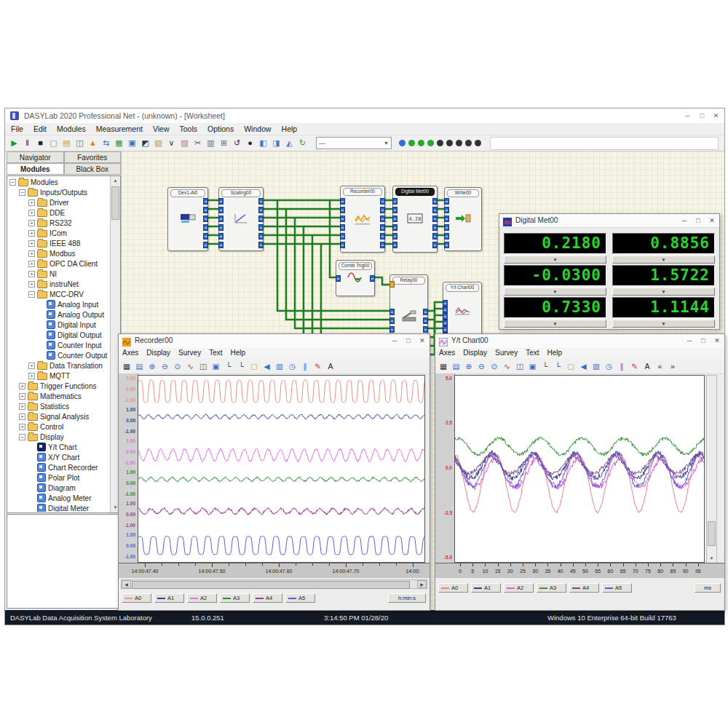 Image resolution: width=728 pixels, height=728 pixels. I want to click on tree-item-driver: +Driver, so click(59, 202).